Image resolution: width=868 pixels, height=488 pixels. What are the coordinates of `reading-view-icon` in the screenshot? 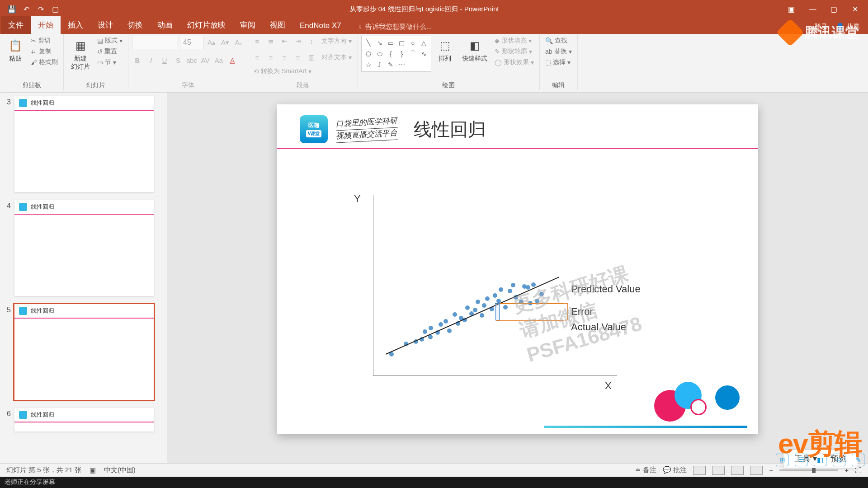 It's located at (737, 470).